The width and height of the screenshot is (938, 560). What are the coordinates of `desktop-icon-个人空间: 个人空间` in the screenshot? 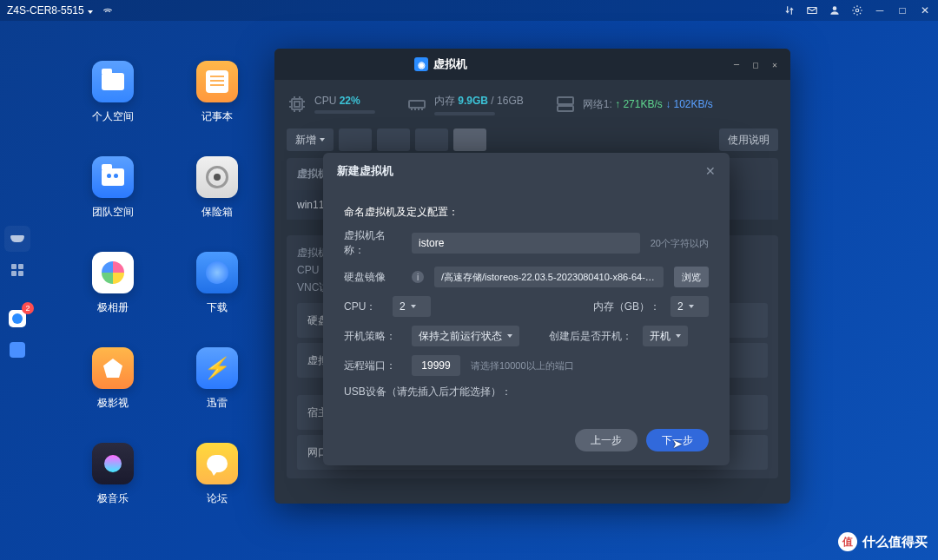 It's located at (113, 109).